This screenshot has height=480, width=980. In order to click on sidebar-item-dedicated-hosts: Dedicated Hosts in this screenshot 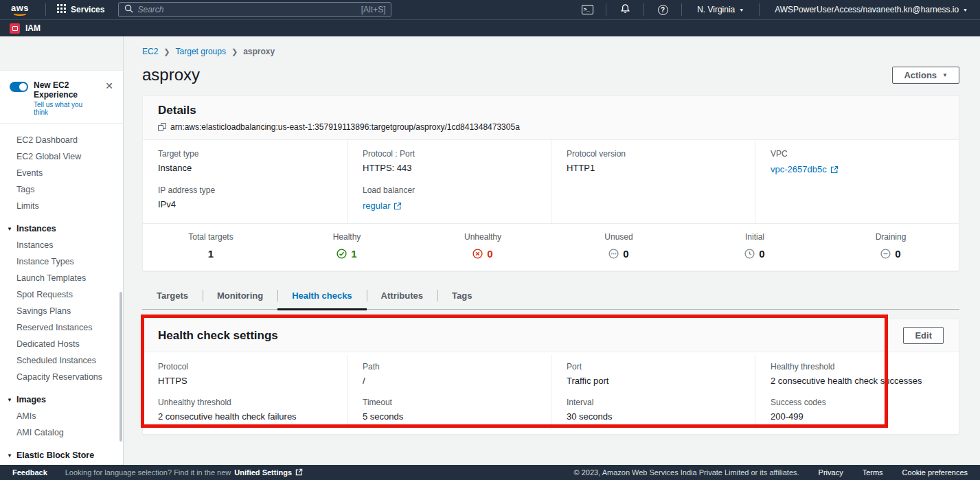, I will do `click(62, 344)`.